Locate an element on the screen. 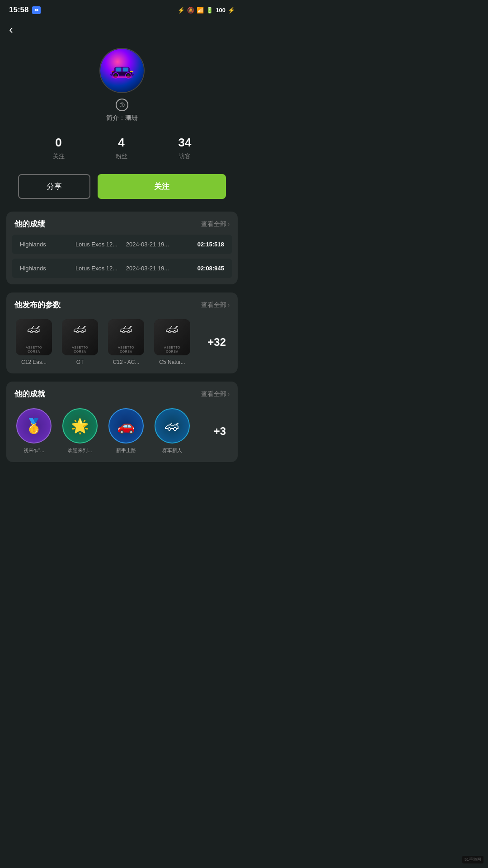  perf-car-2: Lotus Exos 12... is located at coordinates (97, 269).